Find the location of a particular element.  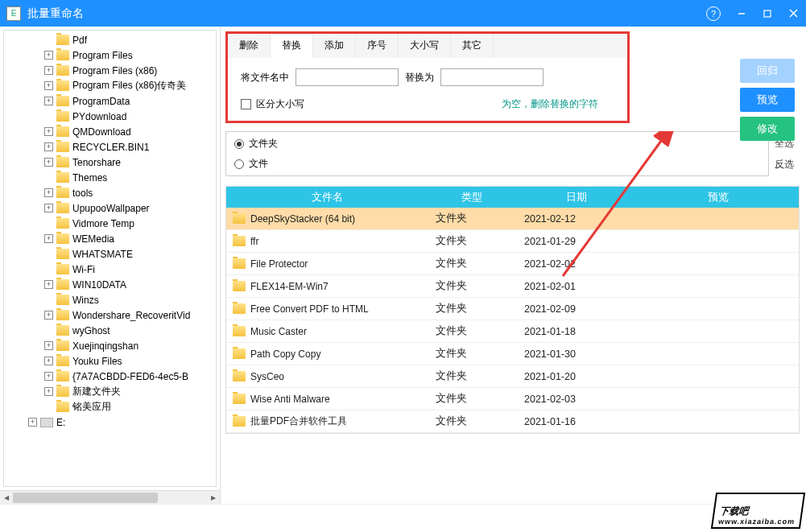

radio-files: 文件 is located at coordinates (498, 164).